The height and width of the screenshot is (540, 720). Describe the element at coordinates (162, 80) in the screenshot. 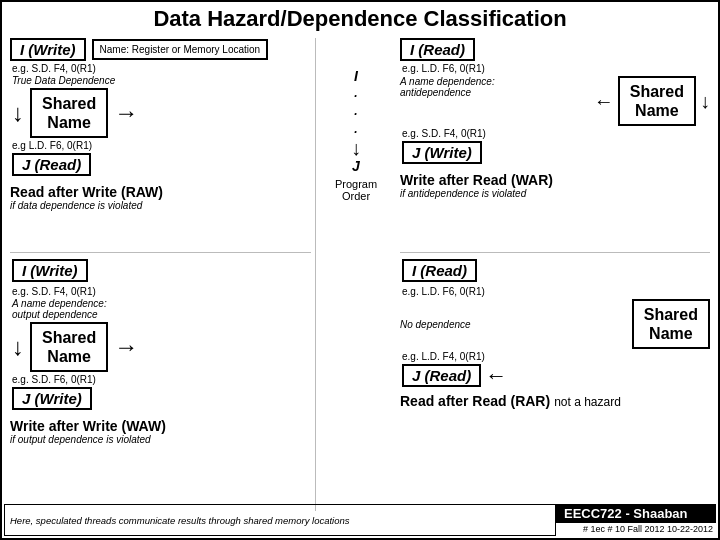

I see `left-top-dep: True Data Dependence` at that location.